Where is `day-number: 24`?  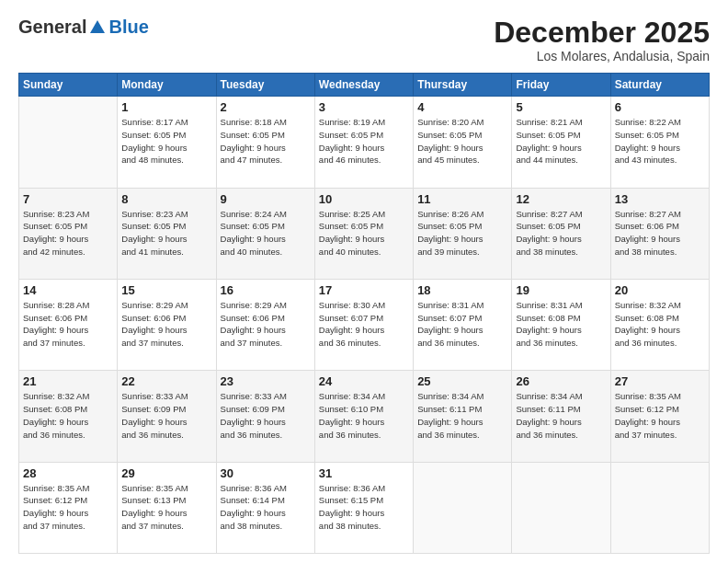 day-number: 24 is located at coordinates (364, 381).